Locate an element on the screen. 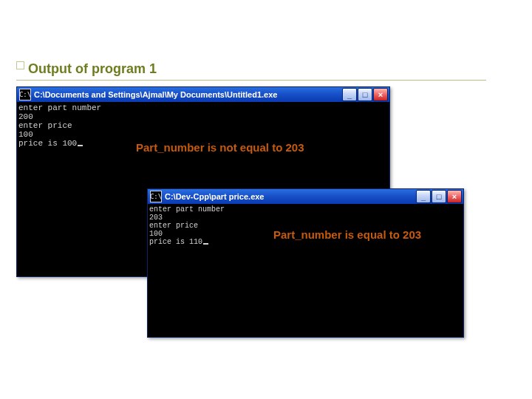  slide-title: Output of program 1 is located at coordinates (92, 69).